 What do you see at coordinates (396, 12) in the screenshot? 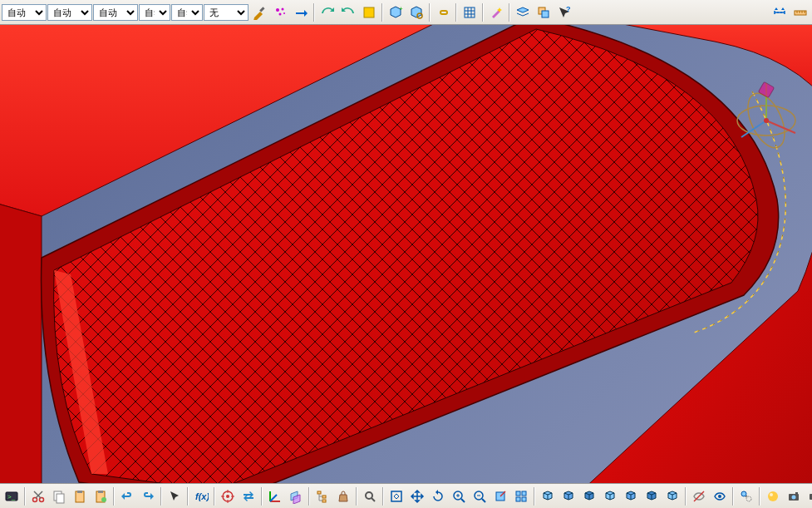
I see `cube-add-icon: +` at bounding box center [396, 12].